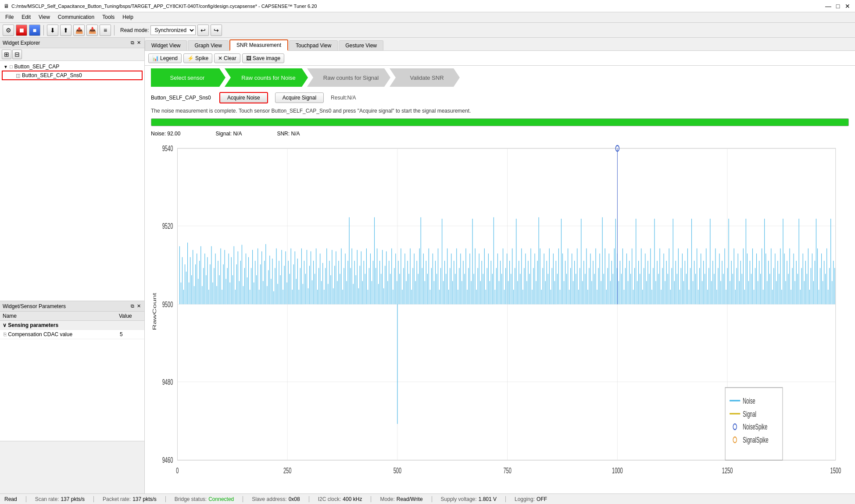 Image resolution: width=855 pixels, height=504 pixels. Describe the element at coordinates (227, 58) in the screenshot. I see `clear-button: ✕ Clear` at that location.